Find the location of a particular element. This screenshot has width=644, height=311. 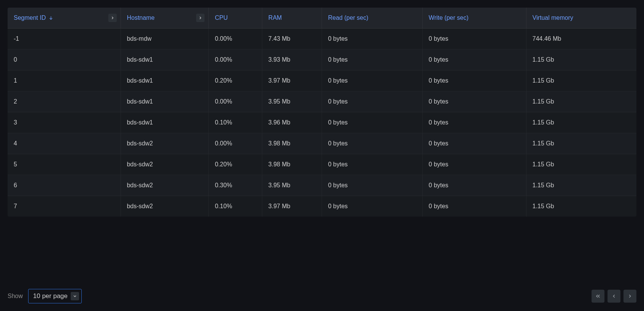

cell-cpu: 0.30% is located at coordinates (236, 186).